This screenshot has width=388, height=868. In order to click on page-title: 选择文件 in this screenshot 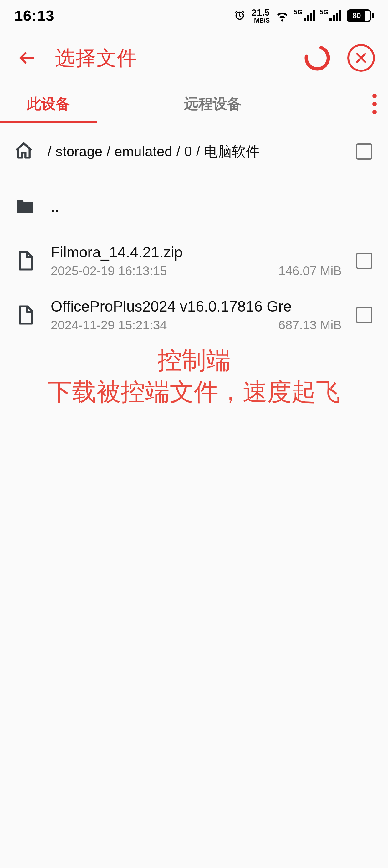, I will do `click(172, 58)`.